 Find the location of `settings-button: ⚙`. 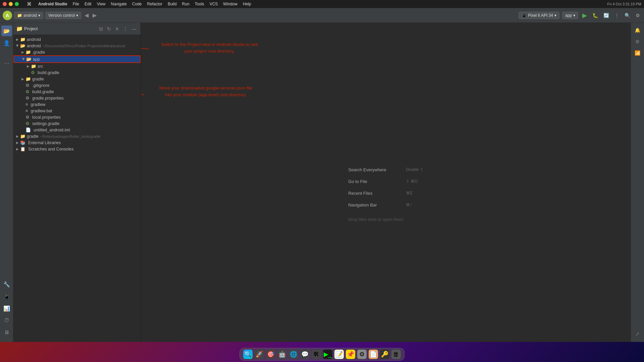

settings-button: ⚙ is located at coordinates (638, 15).